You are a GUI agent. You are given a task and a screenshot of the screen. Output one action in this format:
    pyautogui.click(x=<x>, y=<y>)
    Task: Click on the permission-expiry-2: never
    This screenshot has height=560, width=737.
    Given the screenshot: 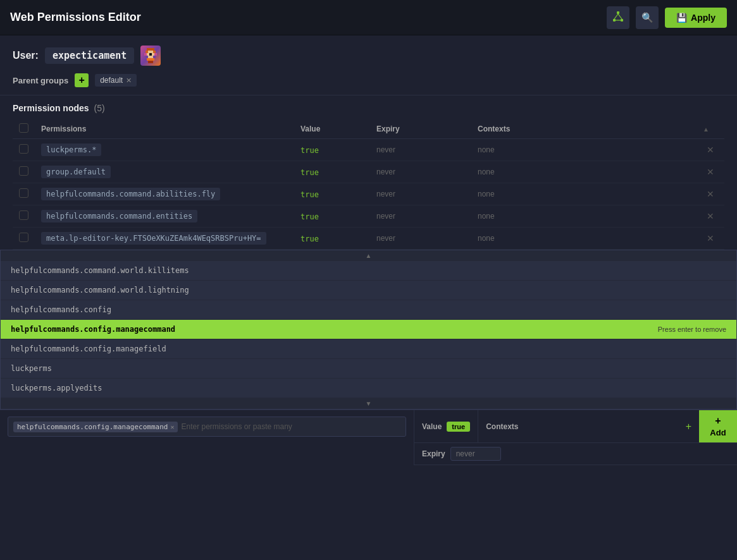 What is the action you would take?
    pyautogui.click(x=421, y=195)
    